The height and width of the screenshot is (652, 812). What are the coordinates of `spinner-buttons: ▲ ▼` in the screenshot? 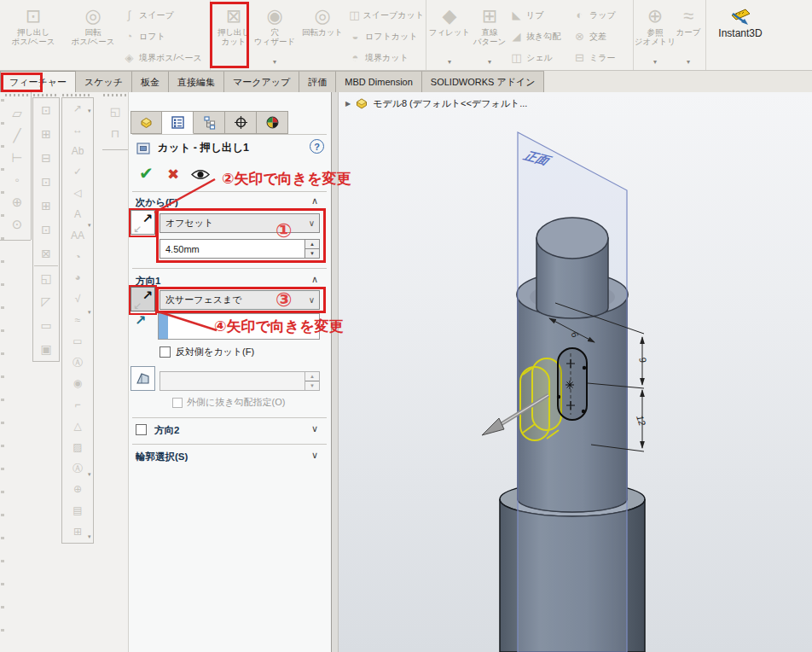 It's located at (312, 249).